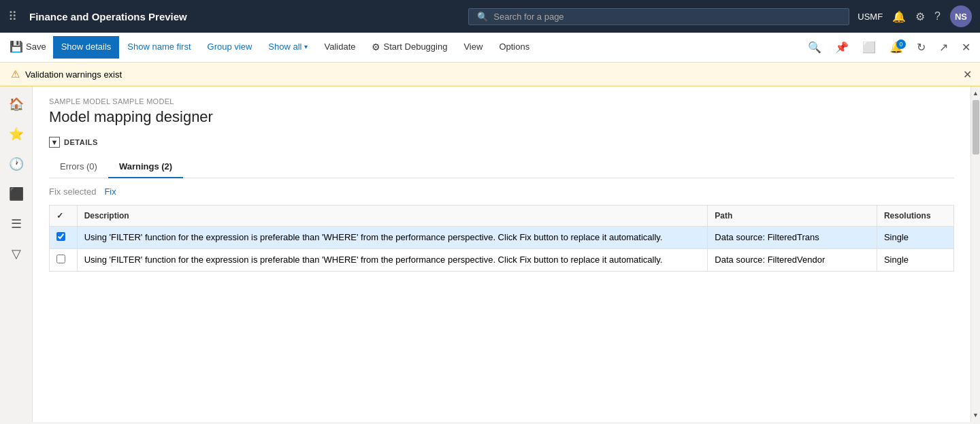 Image resolution: width=980 pixels, height=424 pixels. I want to click on row-path-2: Data source: FilteredVendor, so click(792, 260).